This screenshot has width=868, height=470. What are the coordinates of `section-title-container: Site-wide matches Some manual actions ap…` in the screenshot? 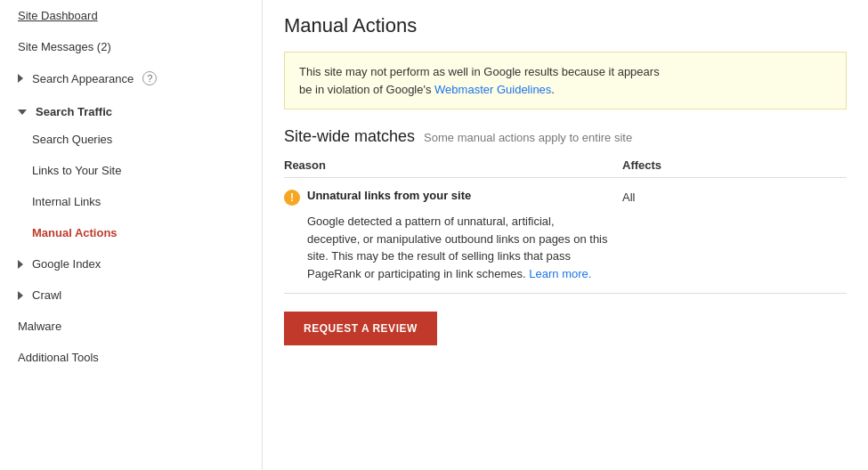 It's located at (565, 137).